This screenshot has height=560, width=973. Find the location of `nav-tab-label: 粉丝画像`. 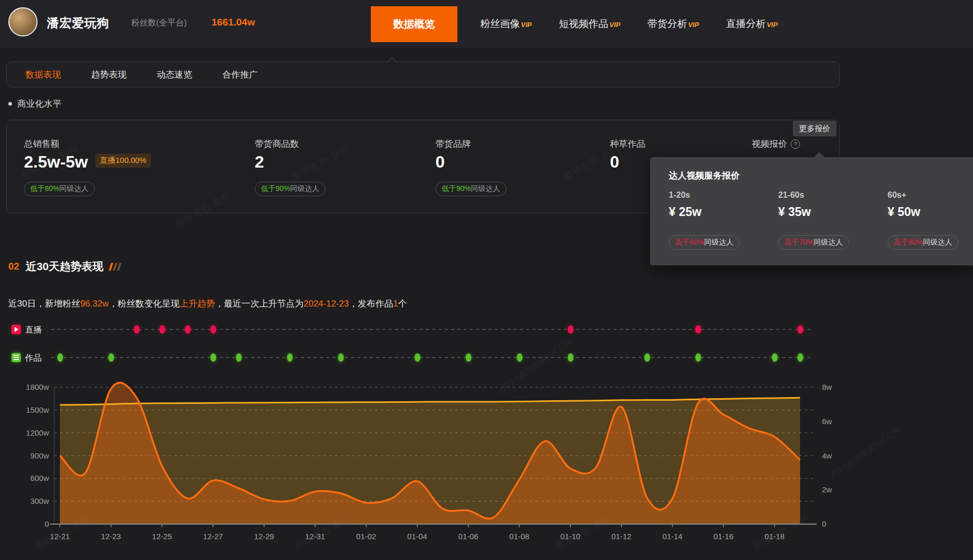

nav-tab-label: 粉丝画像 is located at coordinates (500, 24).